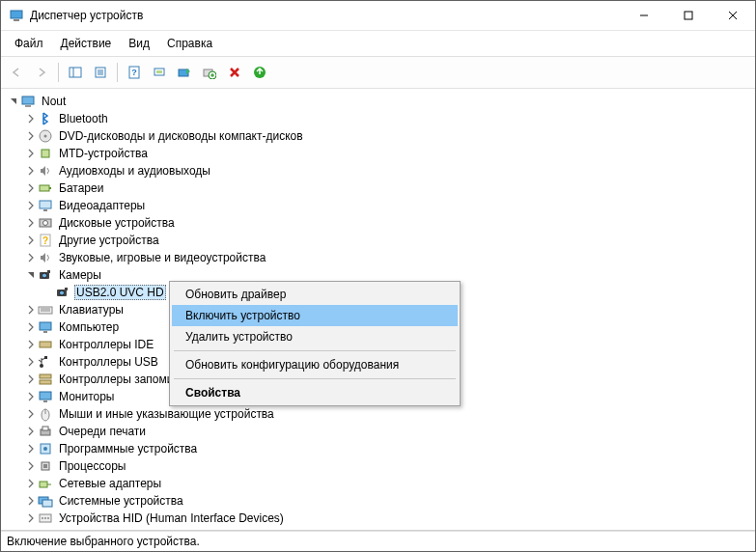 The image size is (756, 552). I want to click on tree-category-net: Сетевые адаптеры, so click(378, 483).